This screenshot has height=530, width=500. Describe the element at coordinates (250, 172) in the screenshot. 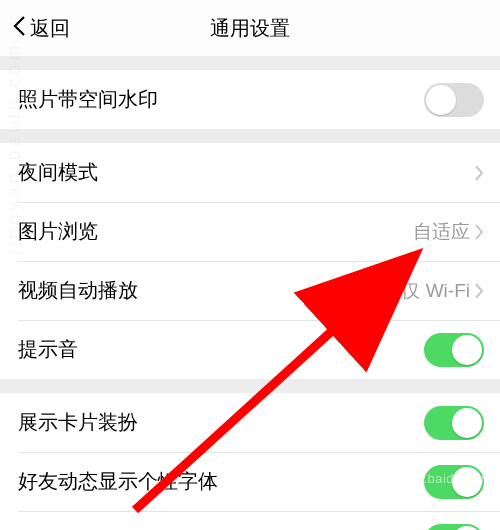

I see `settings-row: 夜间模式` at that location.